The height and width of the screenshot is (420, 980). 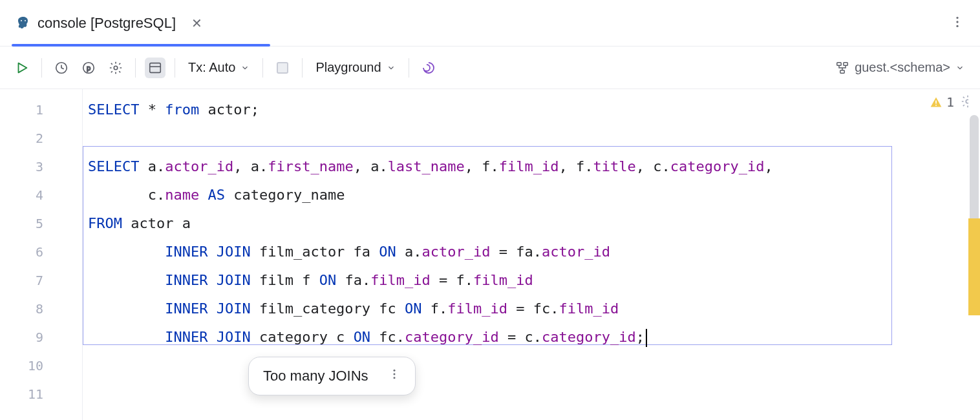 What do you see at coordinates (531, 280) in the screenshot?
I see `code-line: INNER JOIN film f ON fa.film_id = f.film…` at bounding box center [531, 280].